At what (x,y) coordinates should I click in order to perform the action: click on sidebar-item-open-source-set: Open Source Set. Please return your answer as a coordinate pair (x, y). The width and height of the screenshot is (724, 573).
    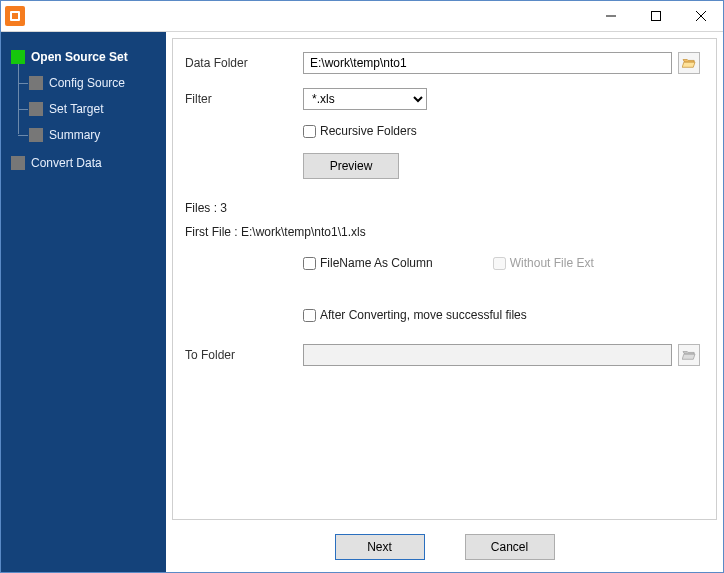
    Looking at the image, I should click on (88, 57).